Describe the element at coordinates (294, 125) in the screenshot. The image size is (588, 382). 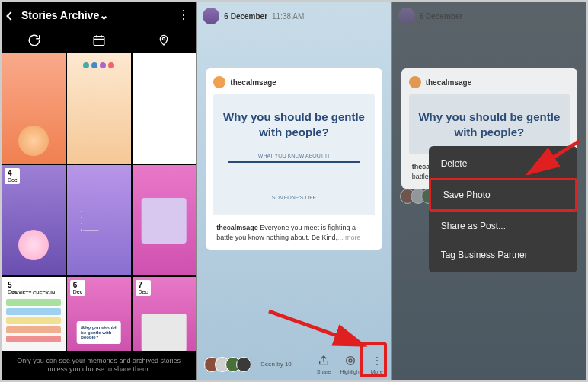
I see `card-title: Why you should be gentle with people?` at that location.